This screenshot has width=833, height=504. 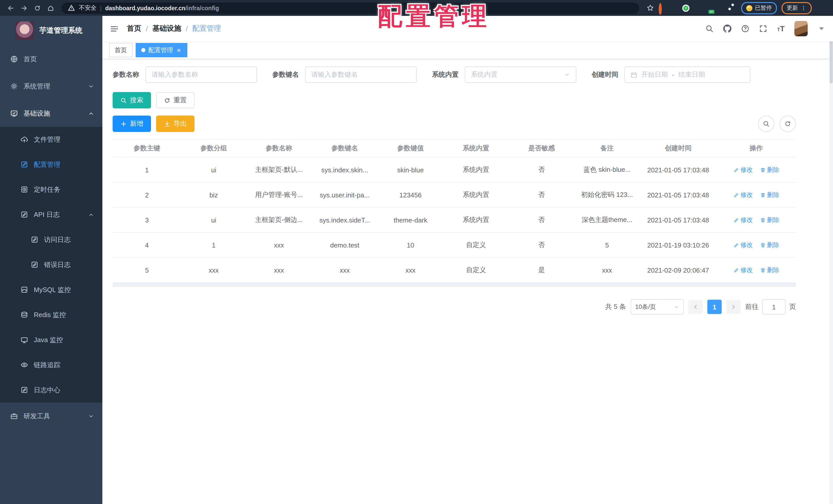 I want to click on search-button: 搜索, so click(x=132, y=100).